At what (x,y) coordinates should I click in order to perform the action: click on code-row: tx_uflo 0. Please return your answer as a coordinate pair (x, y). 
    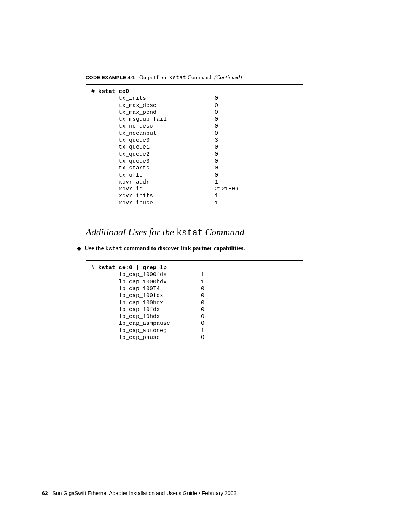
    Looking at the image, I should click on (194, 176).